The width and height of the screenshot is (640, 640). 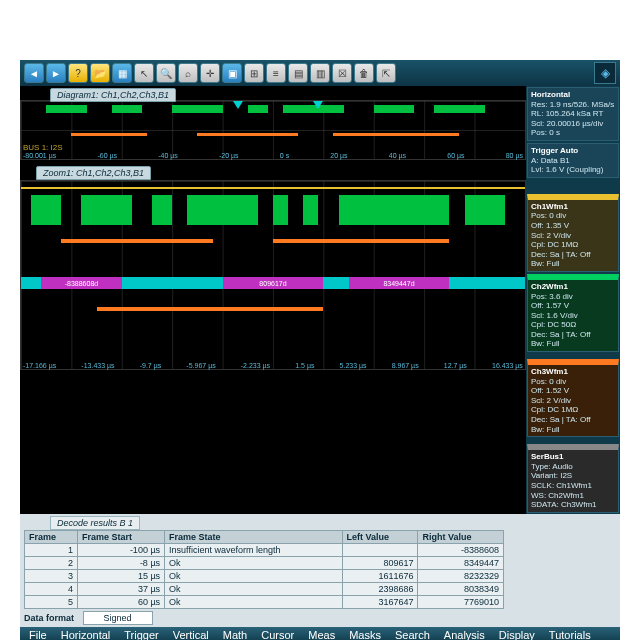 What do you see at coordinates (100, 73) in the screenshot?
I see `open-icon: 📂` at bounding box center [100, 73].